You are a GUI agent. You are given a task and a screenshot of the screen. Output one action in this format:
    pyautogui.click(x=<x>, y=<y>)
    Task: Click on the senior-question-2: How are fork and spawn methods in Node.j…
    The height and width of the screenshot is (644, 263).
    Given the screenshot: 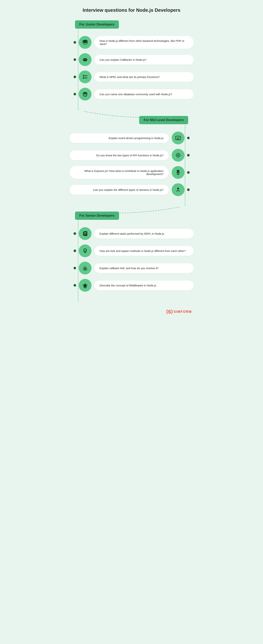 What is the action you would take?
    pyautogui.click(x=136, y=251)
    